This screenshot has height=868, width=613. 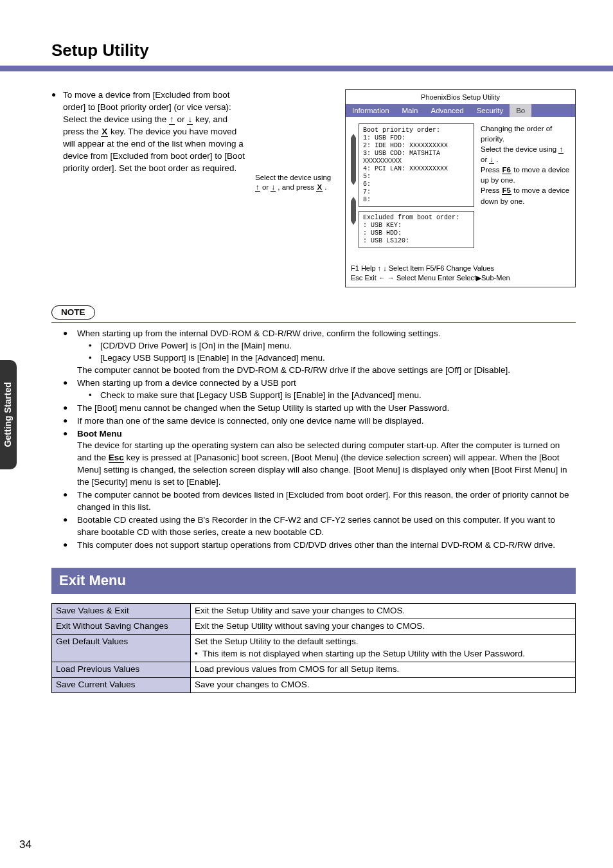 I want to click on bios-tabs: Information Main Advanced Security Bo, so click(x=460, y=111).